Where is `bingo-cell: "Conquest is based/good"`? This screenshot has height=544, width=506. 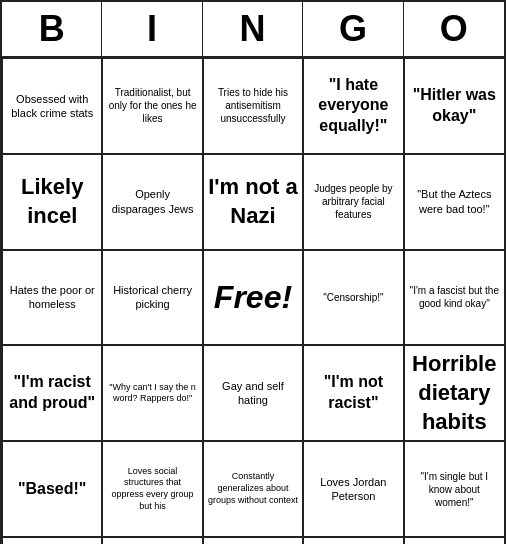
bingo-cell: "Conquest is based/good" is located at coordinates (454, 540).